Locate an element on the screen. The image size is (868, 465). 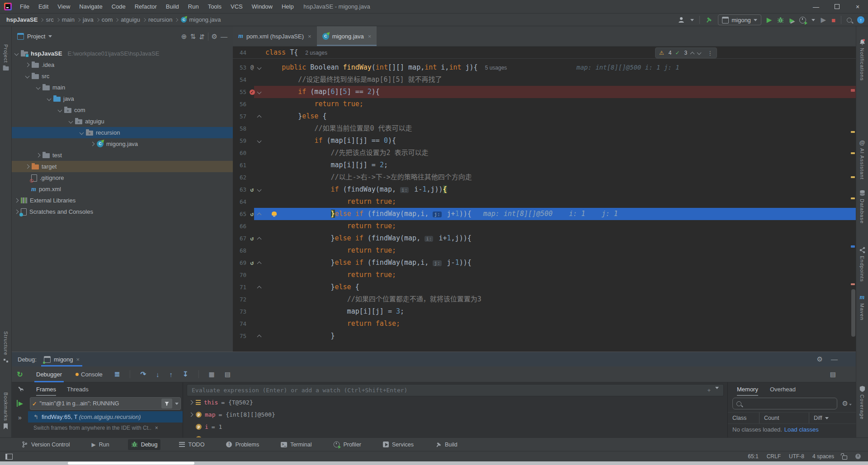
tool-tab-project: Project is located at coordinates (5, 58).